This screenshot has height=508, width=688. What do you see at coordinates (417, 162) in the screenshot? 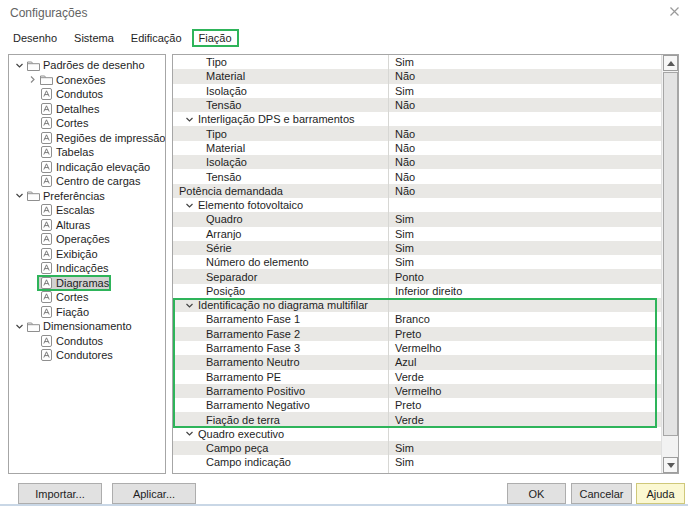
I see `grid-row-isolacao: IsolaçãoNão` at bounding box center [417, 162].